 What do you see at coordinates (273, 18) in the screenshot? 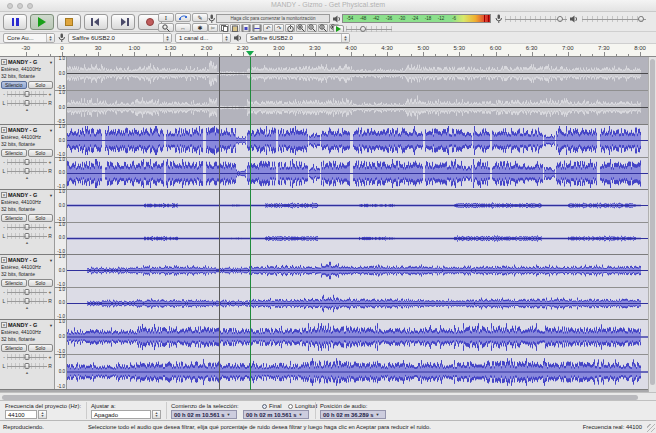
I see `recording-meter: Haga clic para comenzar la monitorizació…` at bounding box center [273, 18].